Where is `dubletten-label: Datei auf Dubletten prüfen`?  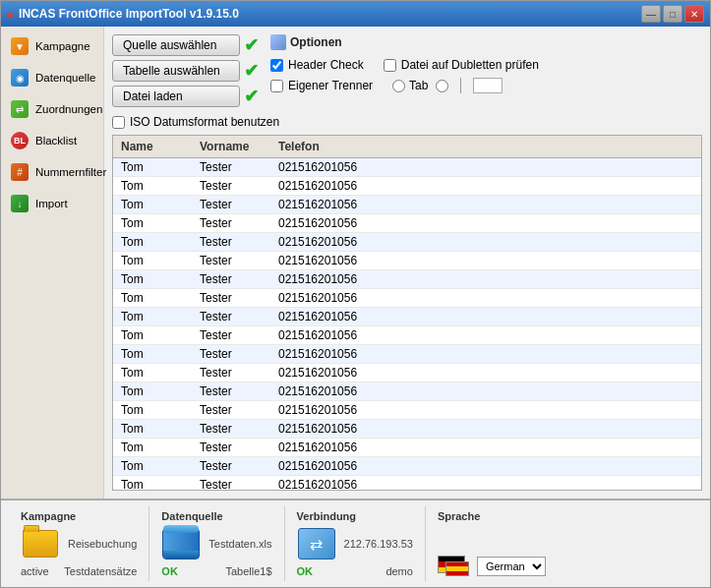 dubletten-label: Datei auf Dubletten prüfen is located at coordinates (461, 65).